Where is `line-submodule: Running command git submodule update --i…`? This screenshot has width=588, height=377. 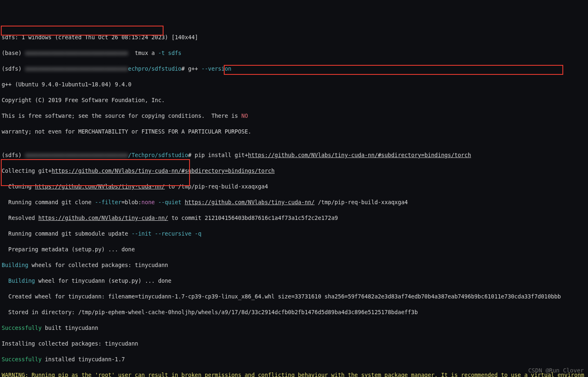
line-submodule: Running command git submodule update --i… is located at coordinates (294, 234).